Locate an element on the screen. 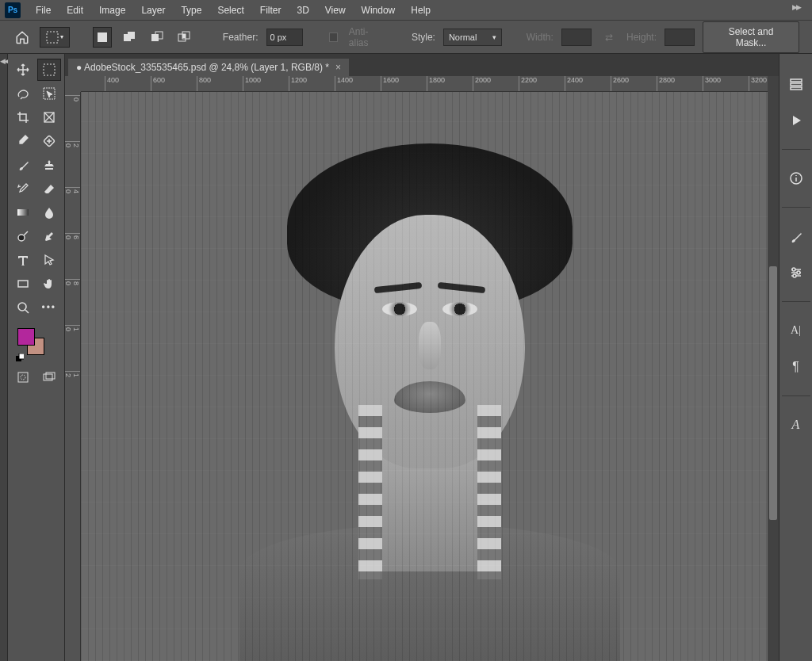 This screenshot has height=661, width=812. foreground-color-swatch is located at coordinates (26, 337).